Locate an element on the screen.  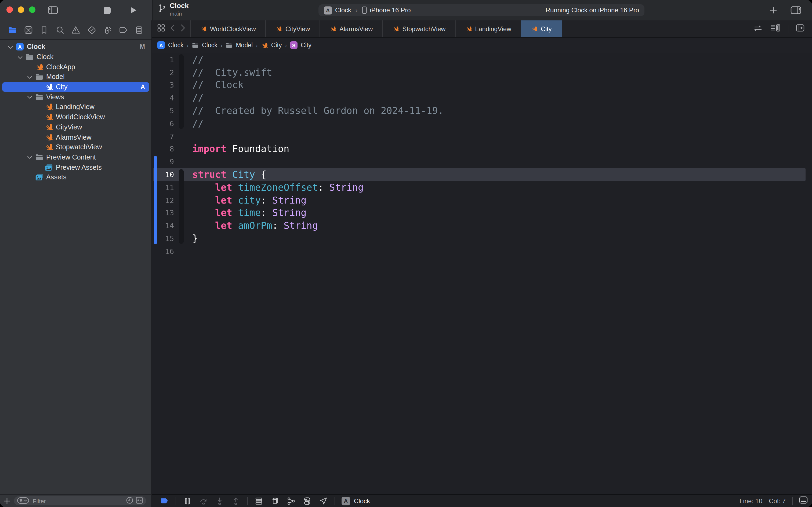
tree-item-label: City is located at coordinates (62, 87).